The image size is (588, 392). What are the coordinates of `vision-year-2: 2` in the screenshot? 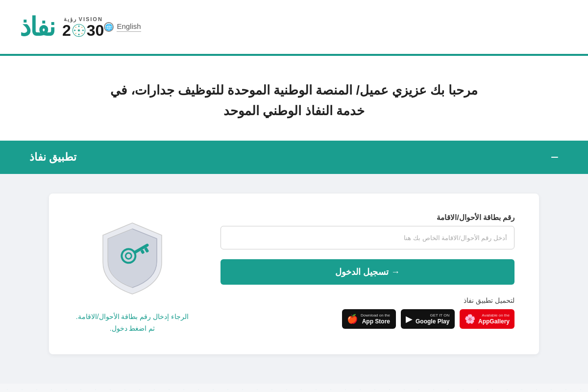 It's located at (67, 30).